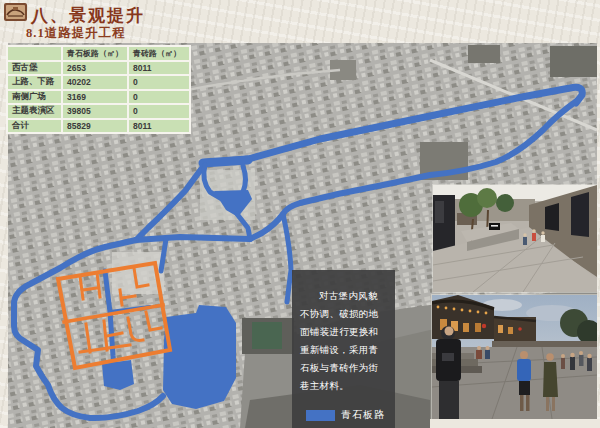 The width and height of the screenshot is (600, 428). What do you see at coordinates (515, 238) in the screenshot?
I see `photo-street-day` at bounding box center [515, 238].